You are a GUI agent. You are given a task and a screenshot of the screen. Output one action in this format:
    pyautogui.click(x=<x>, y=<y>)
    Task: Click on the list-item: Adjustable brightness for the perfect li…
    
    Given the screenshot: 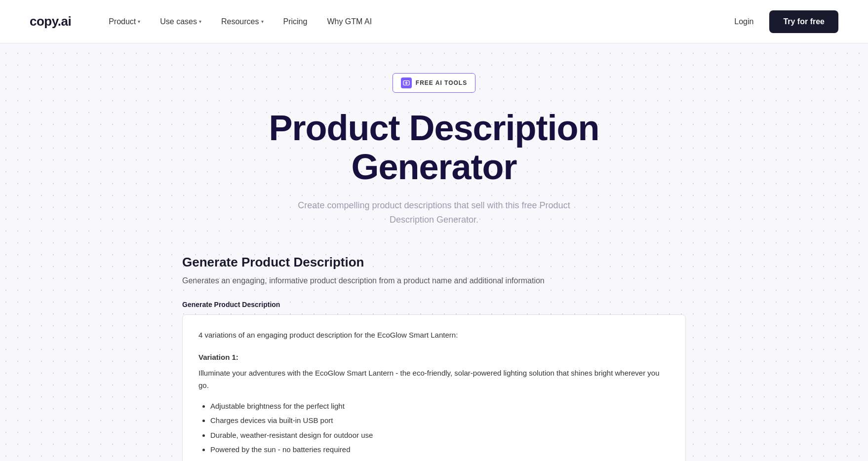 What is the action you would take?
    pyautogui.click(x=440, y=406)
    